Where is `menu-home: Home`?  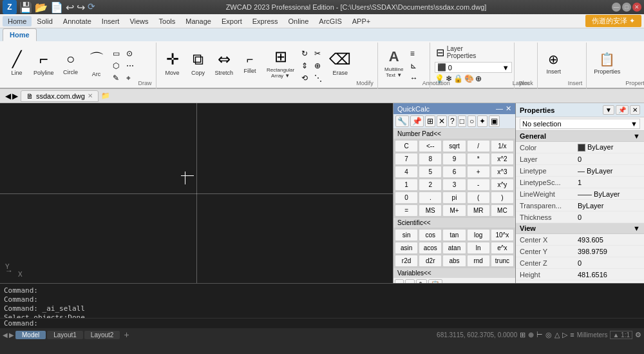
menu-home: Home is located at coordinates (17, 21).